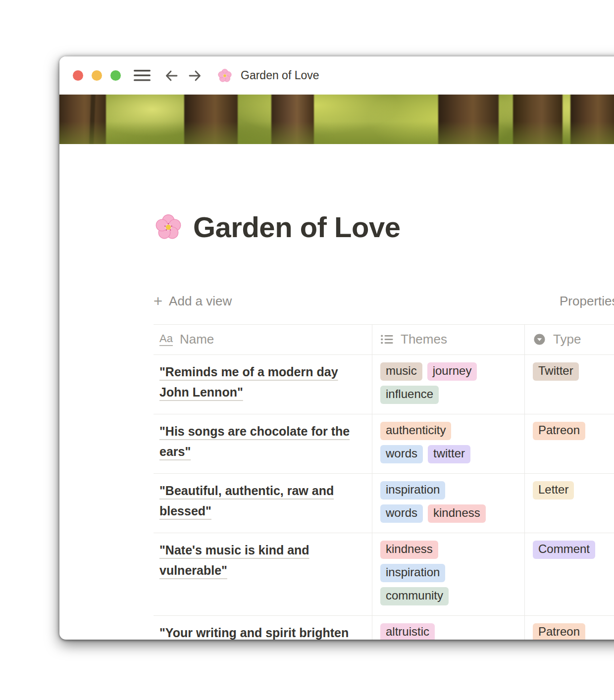 The width and height of the screenshot is (614, 700). I want to click on name-cell: "His songs are chocolate for the ears", so click(263, 444).